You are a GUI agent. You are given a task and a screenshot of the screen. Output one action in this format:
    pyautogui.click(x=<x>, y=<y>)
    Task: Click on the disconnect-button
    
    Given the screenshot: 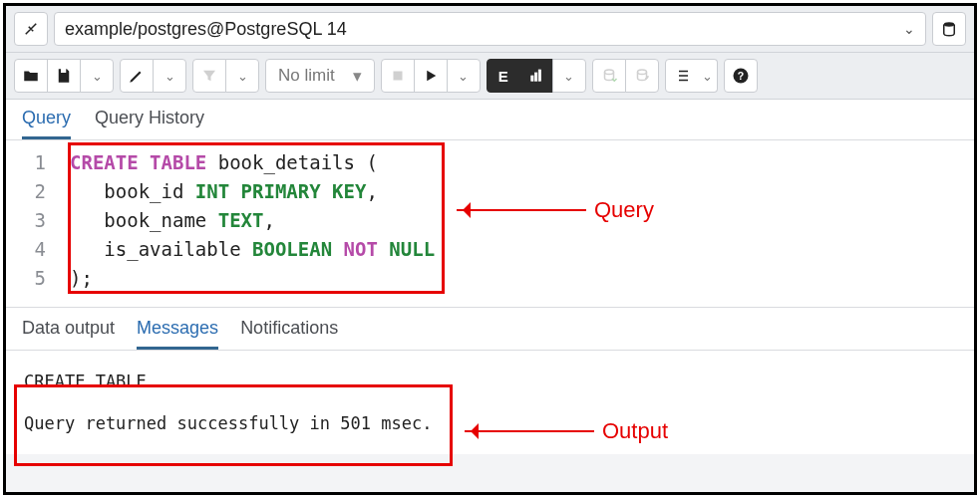 What is the action you would take?
    pyautogui.click(x=31, y=29)
    